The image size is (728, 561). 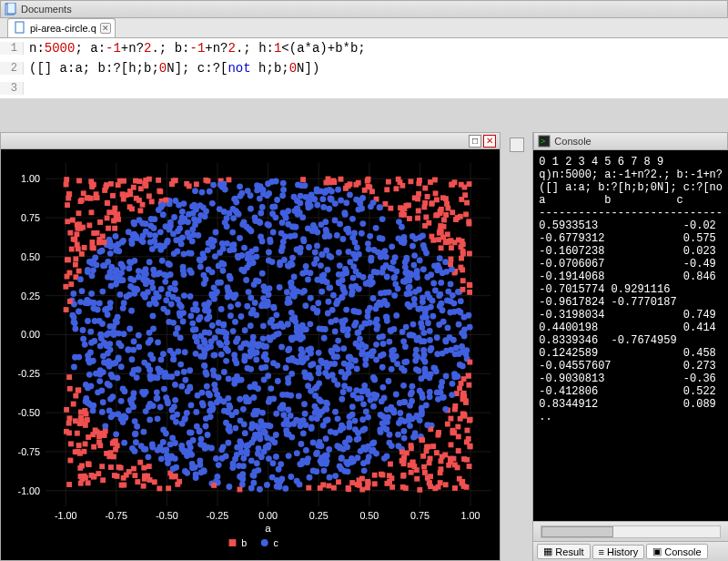 I want to click on horizontal-scrollbar, so click(x=631, y=532).